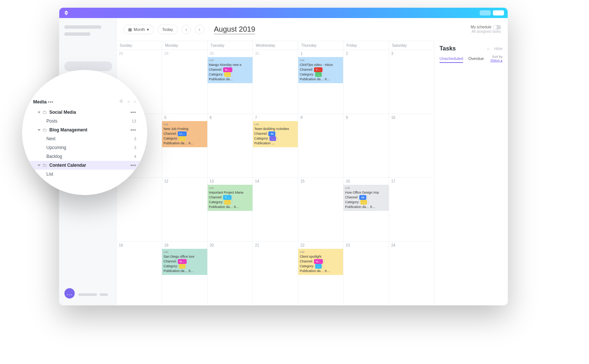 The width and height of the screenshot is (589, 364). Describe the element at coordinates (497, 27) in the screenshot. I see `toggle-icon` at that location.